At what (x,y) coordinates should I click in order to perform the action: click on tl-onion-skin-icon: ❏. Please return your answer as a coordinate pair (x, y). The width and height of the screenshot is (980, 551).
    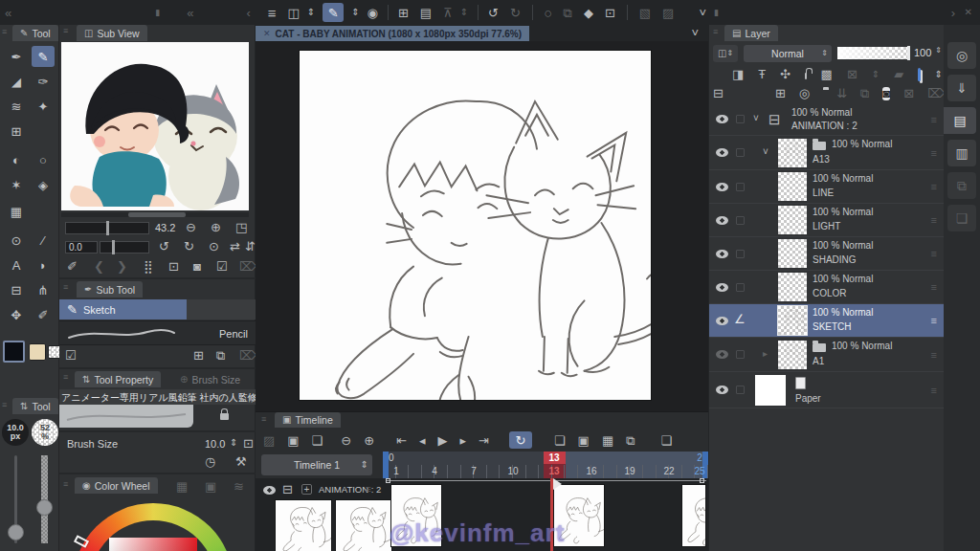
    Looking at the image, I should click on (560, 440).